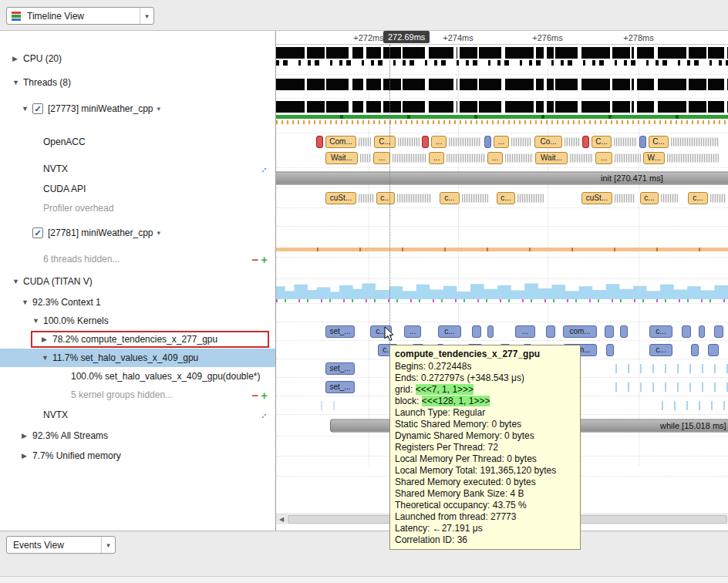 This screenshot has height=583, width=728. Describe the element at coordinates (137, 189) in the screenshot. I see `tree-row-cuda-api: CUDA API` at that location.